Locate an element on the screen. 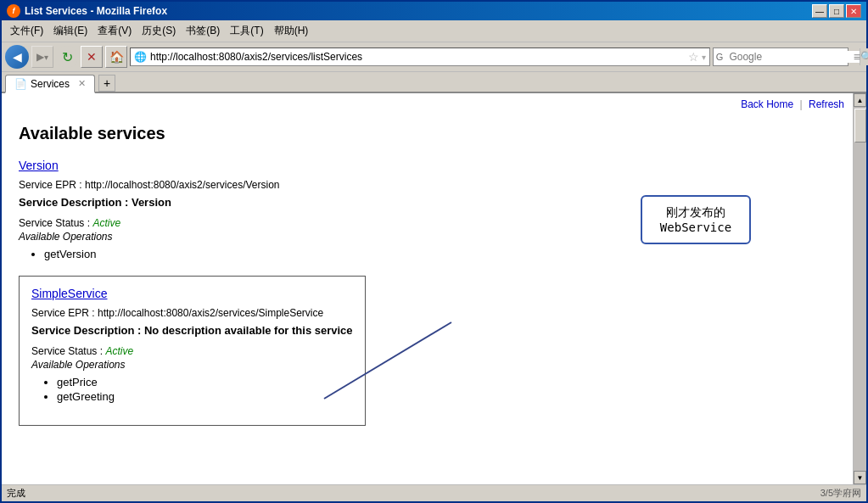 This screenshot has height=503, width=868. version-ops-list: getVersion is located at coordinates (440, 254).